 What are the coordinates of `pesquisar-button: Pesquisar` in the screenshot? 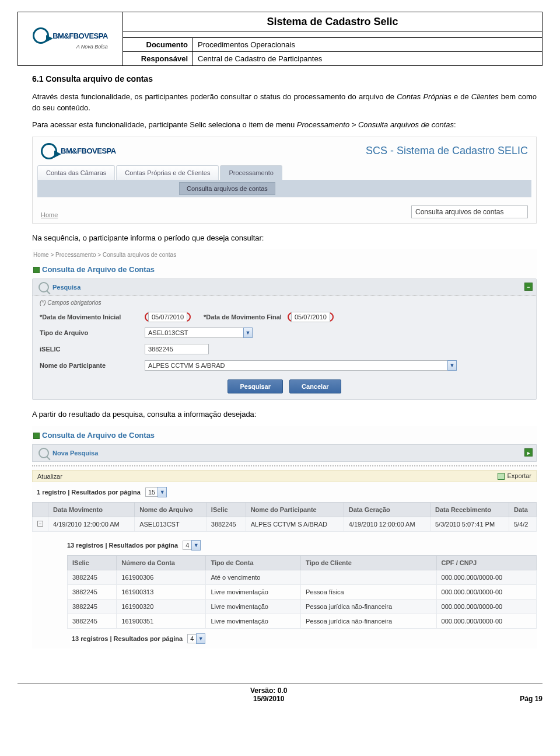 It's located at (256, 386).